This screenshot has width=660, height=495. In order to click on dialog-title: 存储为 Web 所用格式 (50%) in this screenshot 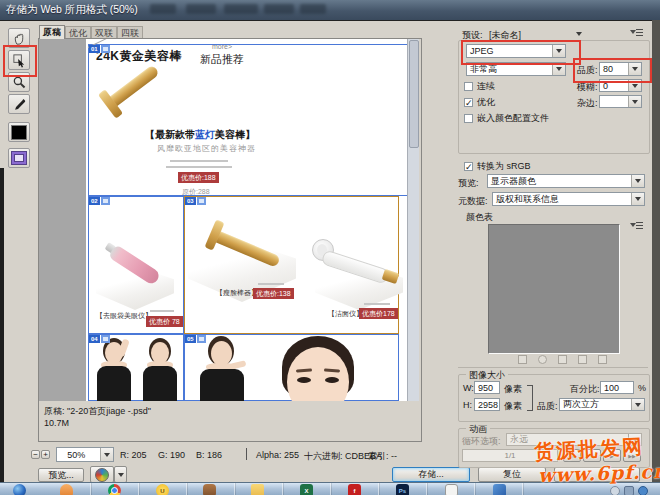, I will do `click(69, 10)`.